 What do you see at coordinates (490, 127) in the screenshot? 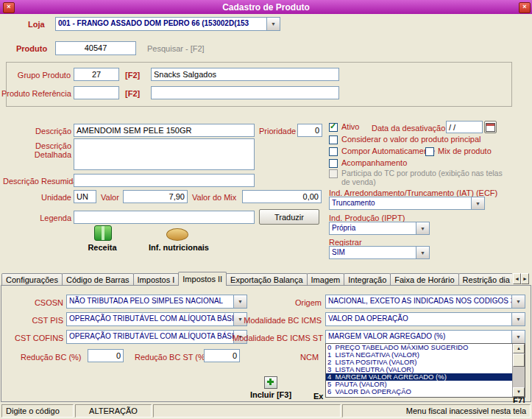
I see `calendar-icon` at bounding box center [490, 127].